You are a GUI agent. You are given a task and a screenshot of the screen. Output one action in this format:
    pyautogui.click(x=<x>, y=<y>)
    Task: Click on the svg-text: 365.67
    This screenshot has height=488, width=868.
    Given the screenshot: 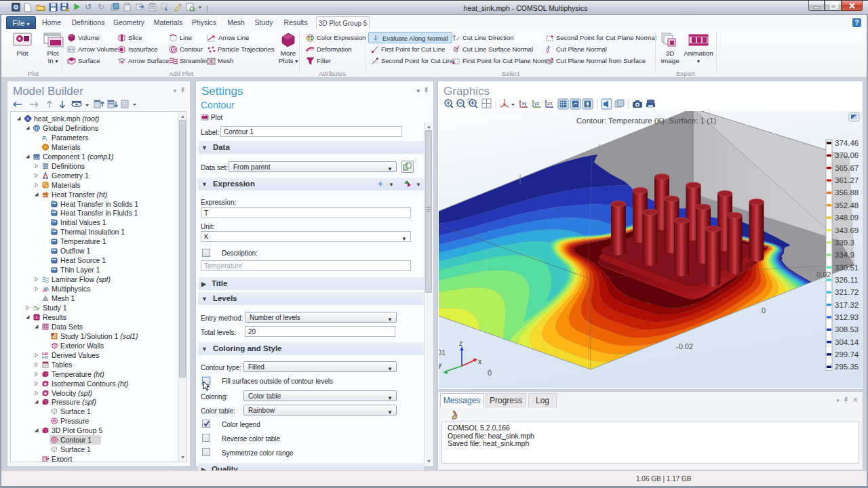 What is the action you would take?
    pyautogui.click(x=846, y=168)
    